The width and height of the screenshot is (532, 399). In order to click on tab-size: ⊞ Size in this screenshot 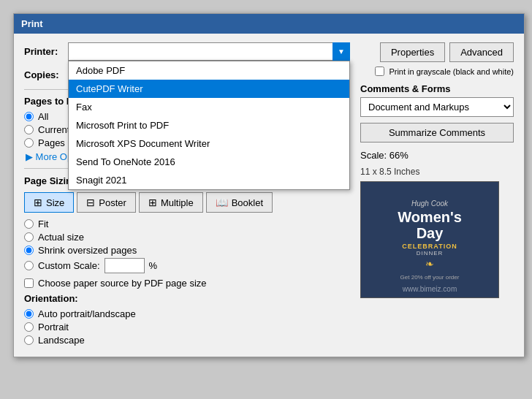, I will do `click(49, 202)`.